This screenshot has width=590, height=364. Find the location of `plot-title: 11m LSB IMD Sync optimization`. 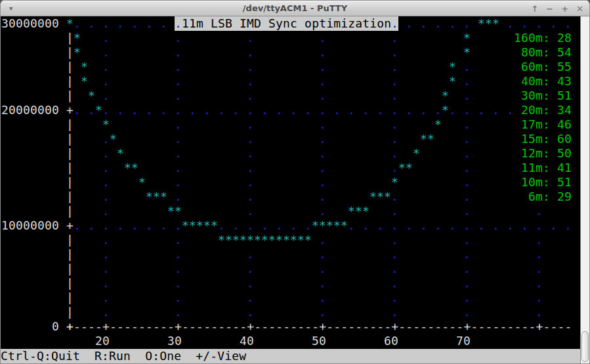

plot-title: 11m LSB IMD Sync optimization is located at coordinates (286, 24).